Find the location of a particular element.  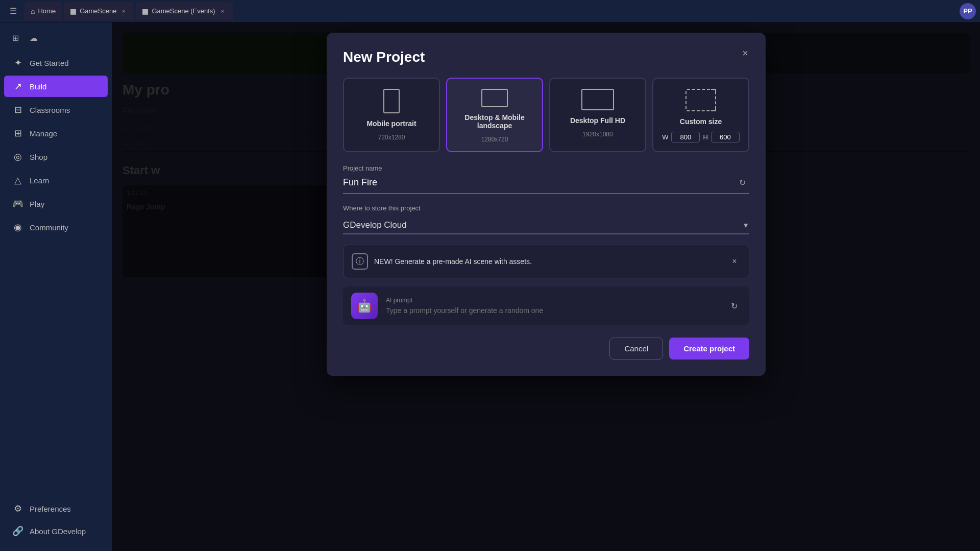

sidebar-item-learn-label: Learn is located at coordinates (39, 181).